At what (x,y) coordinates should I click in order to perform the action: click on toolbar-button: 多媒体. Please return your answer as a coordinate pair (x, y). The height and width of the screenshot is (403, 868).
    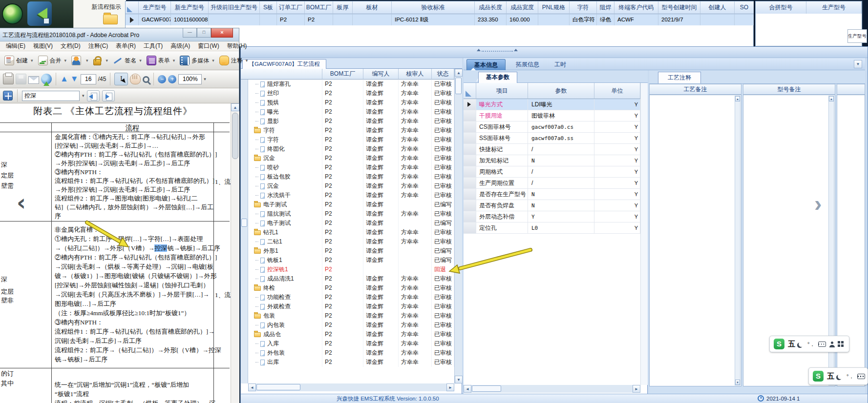
    Looking at the image, I should click on (197, 60).